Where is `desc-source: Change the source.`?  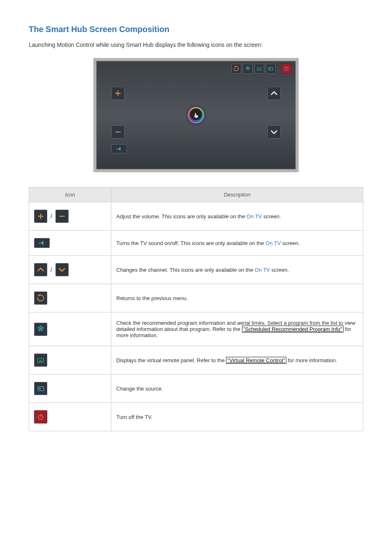
desc-source: Change the source. is located at coordinates (238, 389).